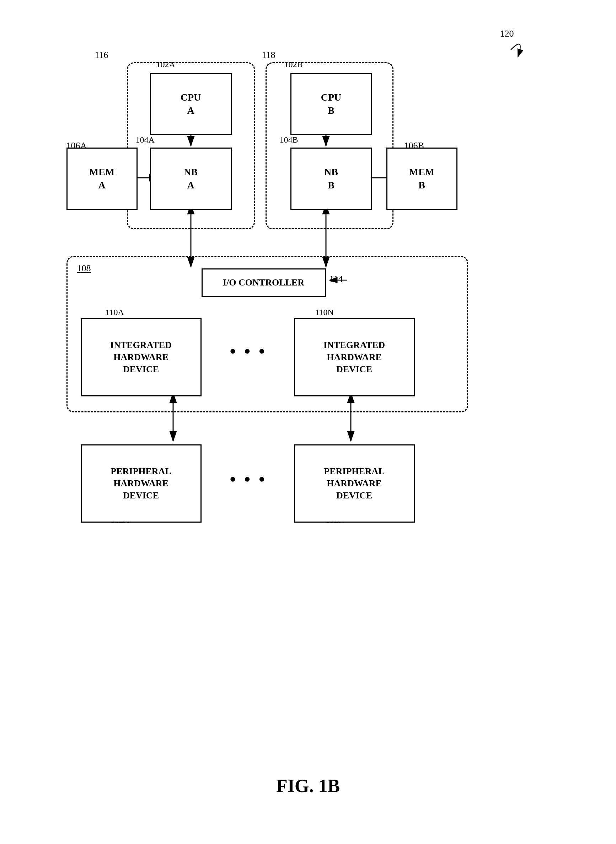 The height and width of the screenshot is (844, 616). Describe the element at coordinates (308, 786) in the screenshot. I see `figure-label: FIG. 1B` at that location.